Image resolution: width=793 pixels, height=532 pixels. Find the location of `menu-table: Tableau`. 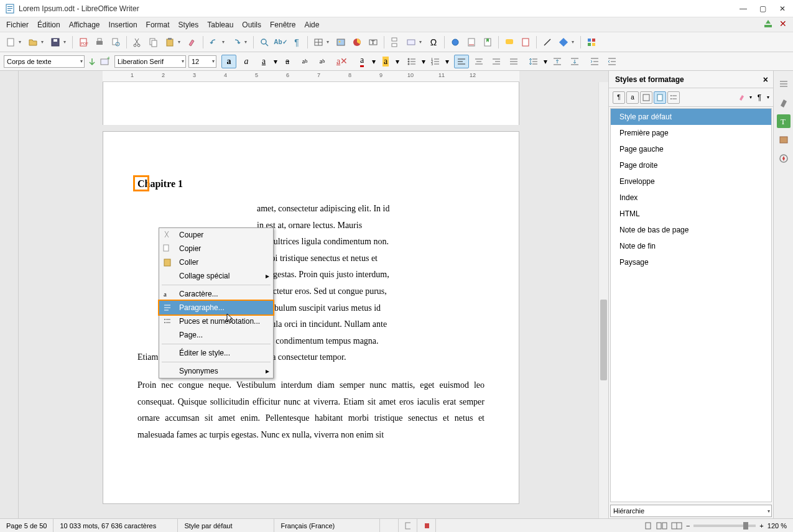

menu-table: Tableau is located at coordinates (220, 25).